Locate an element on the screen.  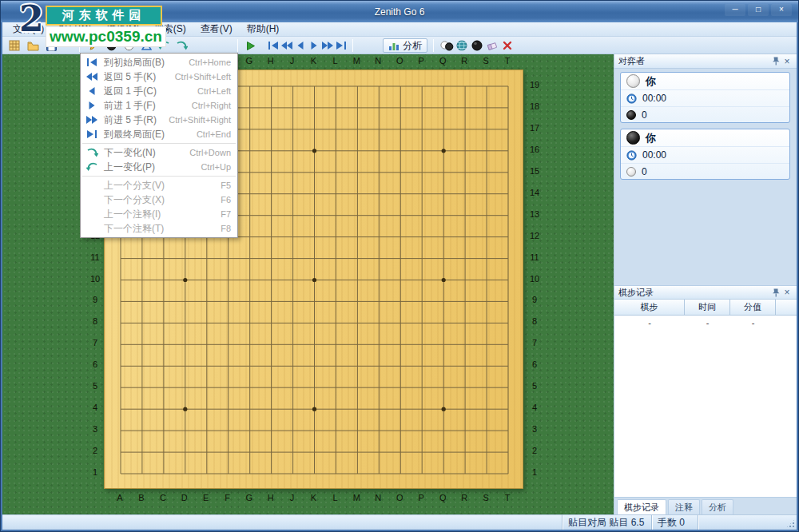
tab-move-record: 棋步记录 is located at coordinates (642, 506).